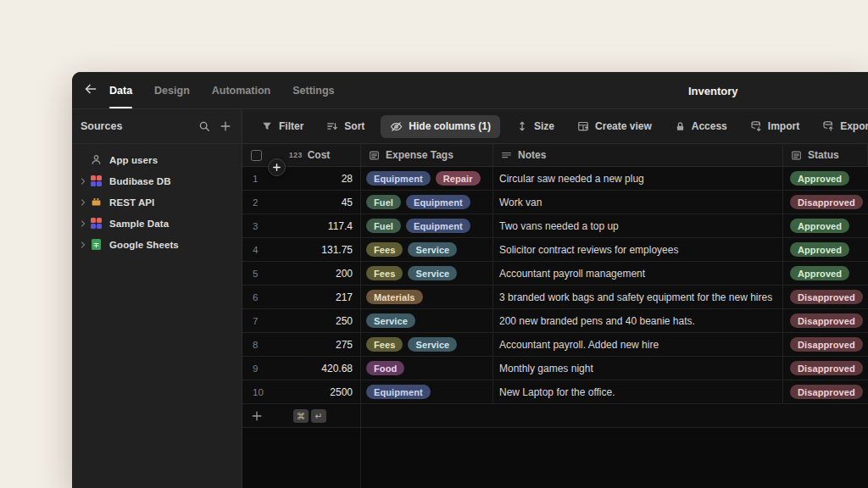 This screenshot has width=868, height=488. I want to click on sidebar-item-label: Google Sheets, so click(144, 245).